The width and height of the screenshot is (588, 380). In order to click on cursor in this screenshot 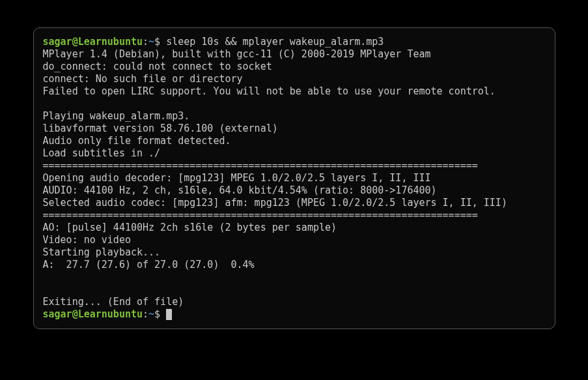, I will do `click(169, 314)`.